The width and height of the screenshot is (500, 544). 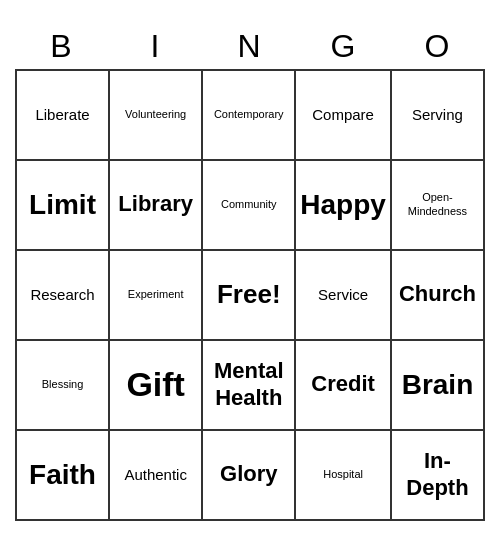 I want to click on bingo-cell: Gift, so click(x=156, y=386).